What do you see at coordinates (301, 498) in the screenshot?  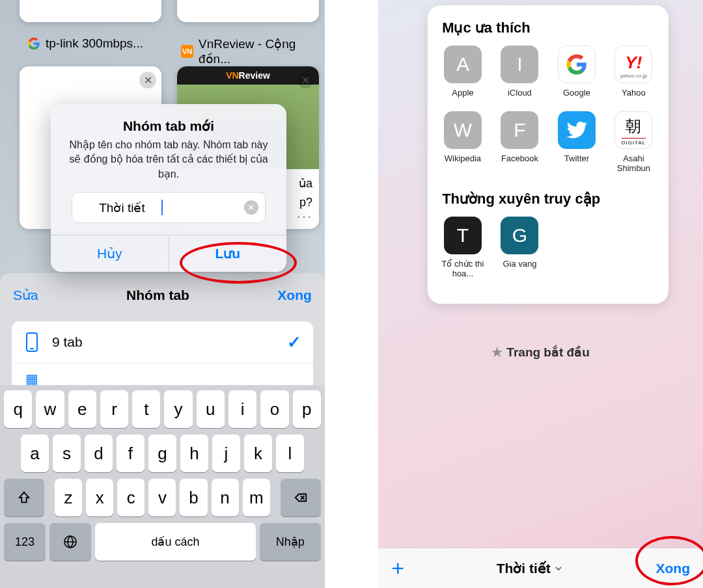 I see `backspace-key` at bounding box center [301, 498].